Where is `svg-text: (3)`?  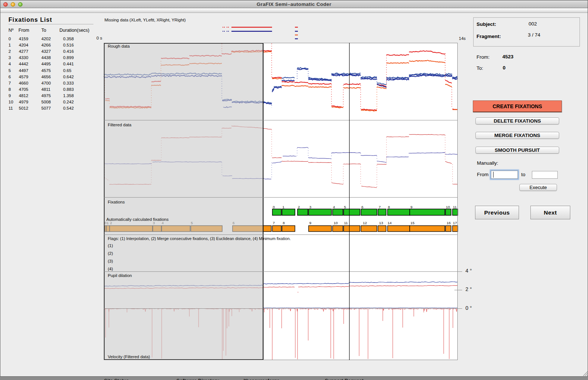 svg-text: (3) is located at coordinates (110, 261).